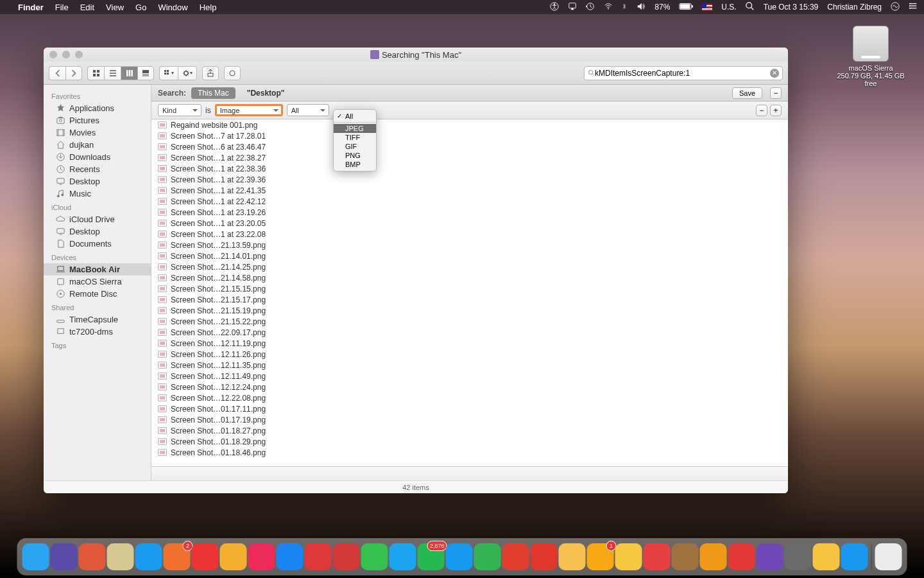 The height and width of the screenshot is (578, 924). I want to click on file-row: Screen Shot…6 at 23.46.47, so click(470, 146).